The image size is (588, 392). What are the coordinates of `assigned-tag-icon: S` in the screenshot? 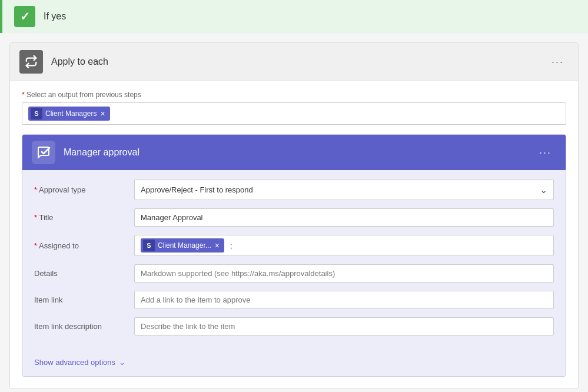 It's located at (149, 245).